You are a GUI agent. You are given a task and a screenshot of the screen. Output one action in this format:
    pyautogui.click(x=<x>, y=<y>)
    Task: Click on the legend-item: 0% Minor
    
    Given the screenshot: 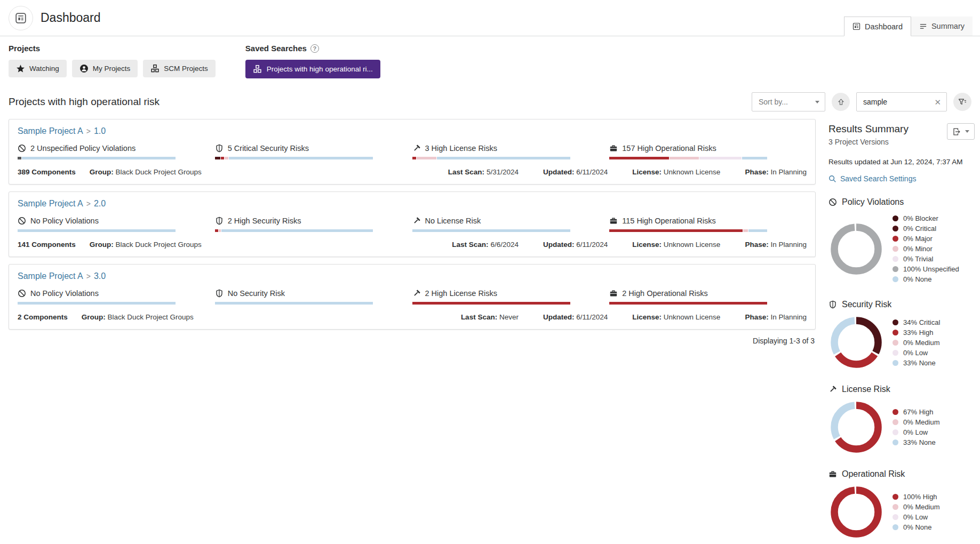 What is the action you would take?
    pyautogui.click(x=926, y=249)
    